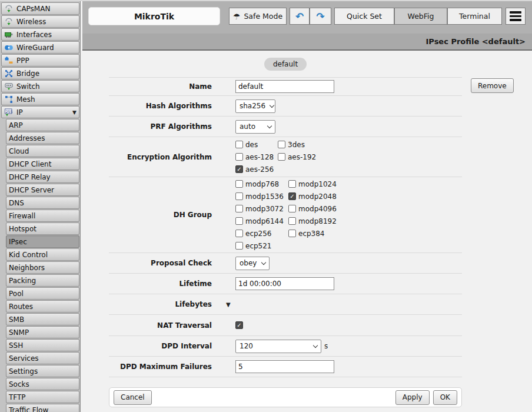 Image resolution: width=532 pixels, height=412 pixels. Describe the element at coordinates (42, 397) in the screenshot. I see `sidebar-item-tftp: TFTP` at that location.